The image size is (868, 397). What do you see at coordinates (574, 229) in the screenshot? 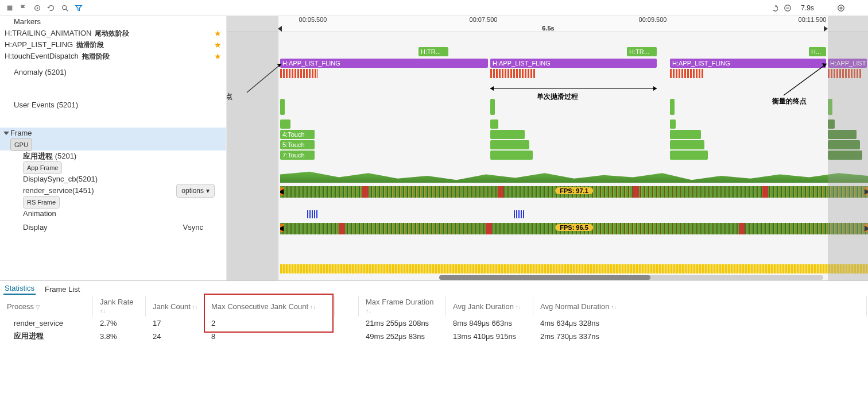
I see `rs-fps-track: FPS: 96.5 ◀ ▶` at bounding box center [574, 229].